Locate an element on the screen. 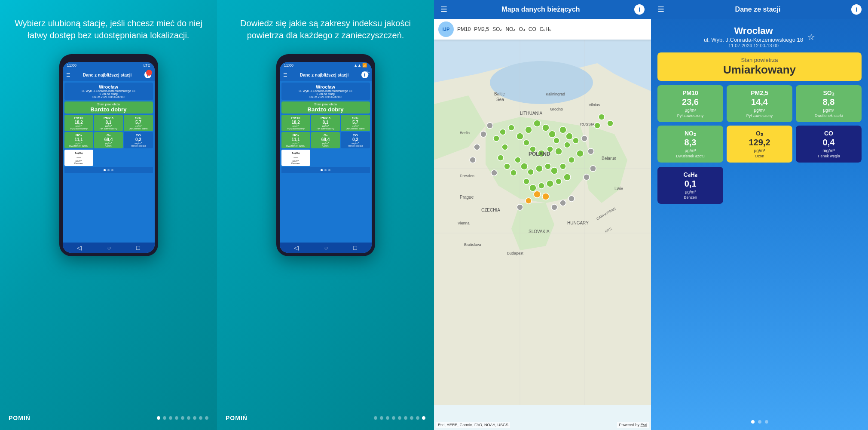 This screenshot has height=430, width=868. panel-2-bottom: POMIŃ is located at coordinates (326, 418).